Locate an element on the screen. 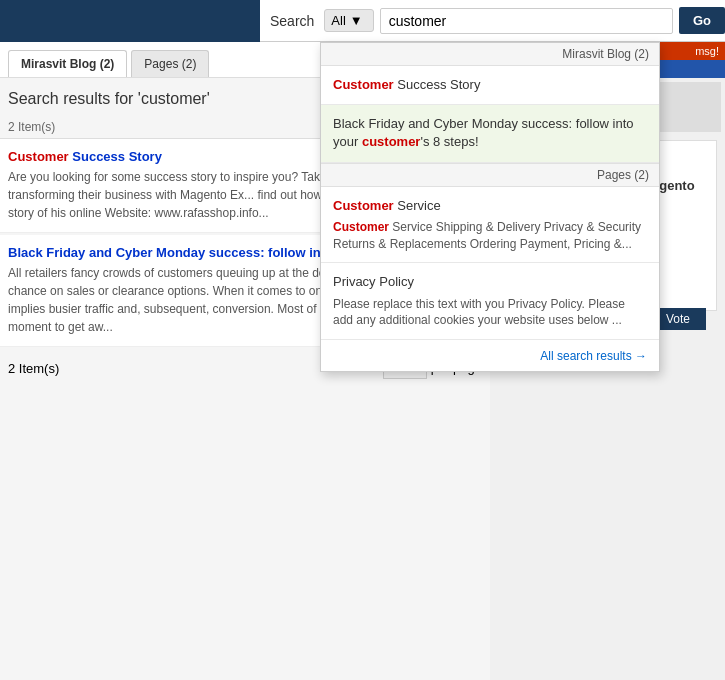 The height and width of the screenshot is (680, 725). all-search-results-link: All search results → is located at coordinates (594, 356).